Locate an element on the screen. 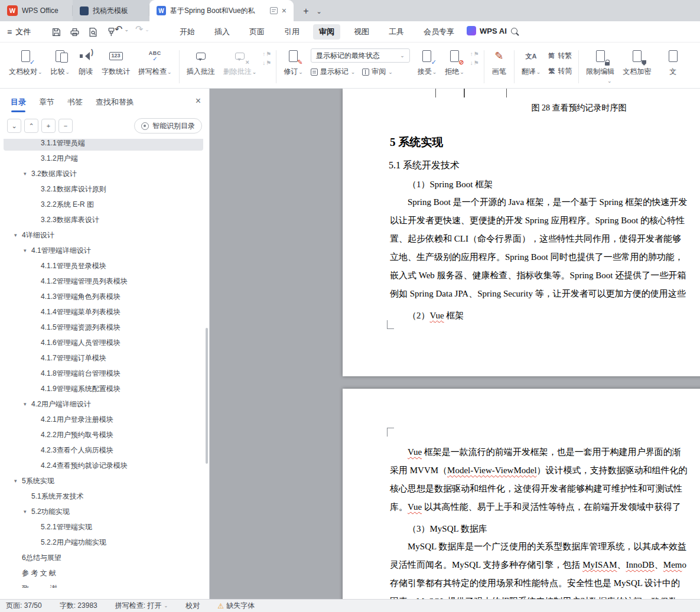 The height and width of the screenshot is (612, 700). smart-toc-button: 智能识别目录 is located at coordinates (168, 126).